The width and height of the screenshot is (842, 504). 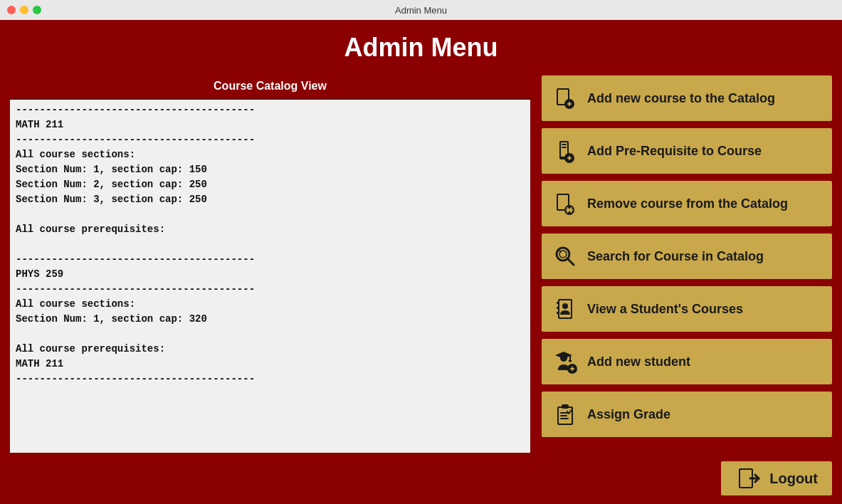 I want to click on logout-label: Logout, so click(x=794, y=478).